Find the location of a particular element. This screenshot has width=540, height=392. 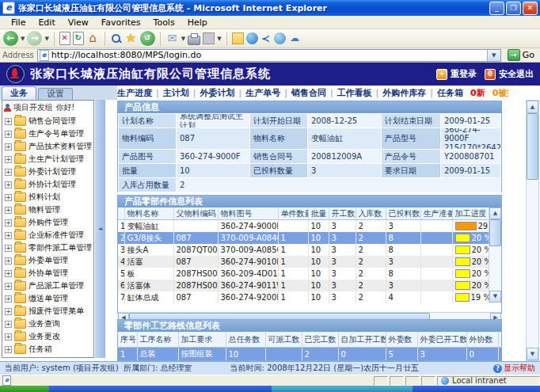

close-button: ✕ is located at coordinates (530, 8).